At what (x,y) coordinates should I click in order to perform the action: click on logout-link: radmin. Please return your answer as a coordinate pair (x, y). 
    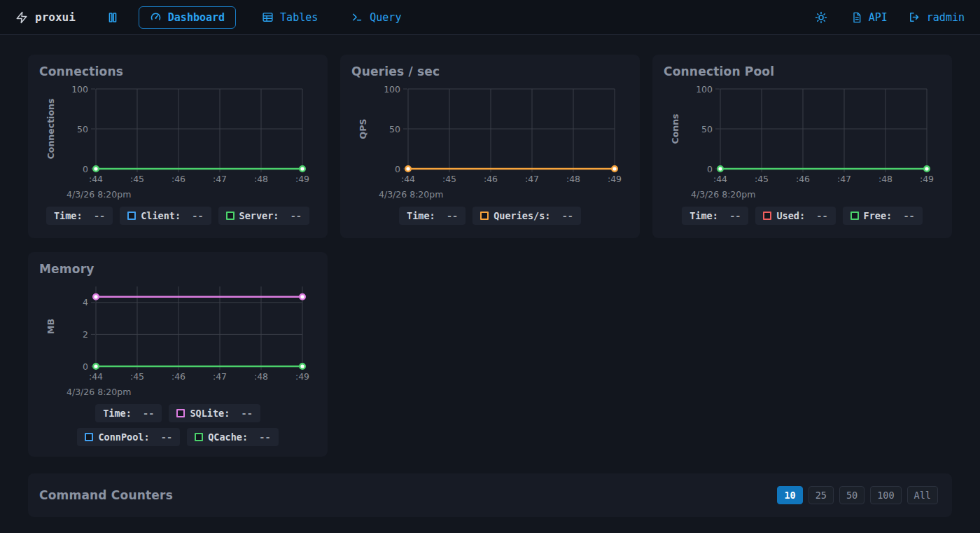
    Looking at the image, I should click on (937, 18).